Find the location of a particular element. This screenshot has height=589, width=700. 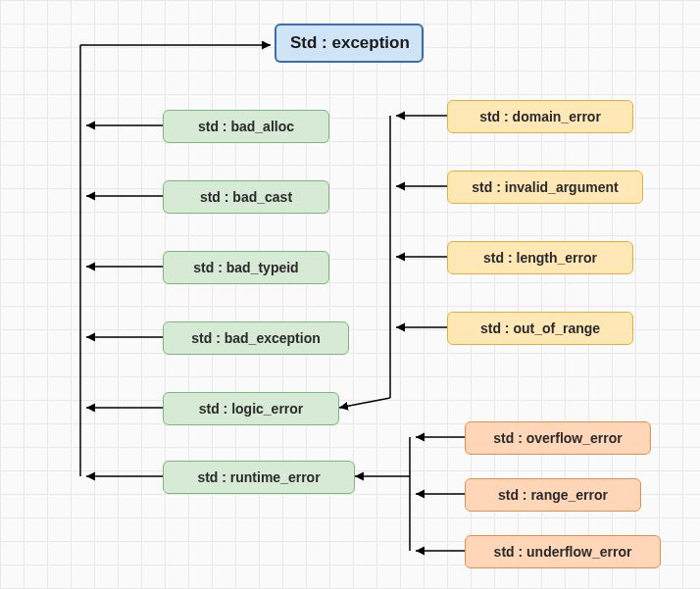

node-overflow-error: std : overflow_error is located at coordinates (558, 438).